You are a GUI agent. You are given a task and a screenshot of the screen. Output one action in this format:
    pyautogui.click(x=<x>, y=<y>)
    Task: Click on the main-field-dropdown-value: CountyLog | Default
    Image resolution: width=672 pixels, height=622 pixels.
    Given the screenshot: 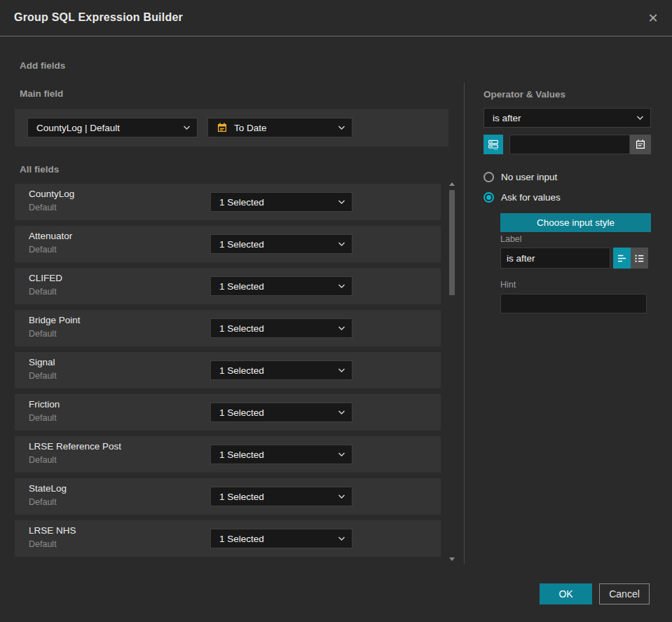 What is the action you would take?
    pyautogui.click(x=78, y=128)
    